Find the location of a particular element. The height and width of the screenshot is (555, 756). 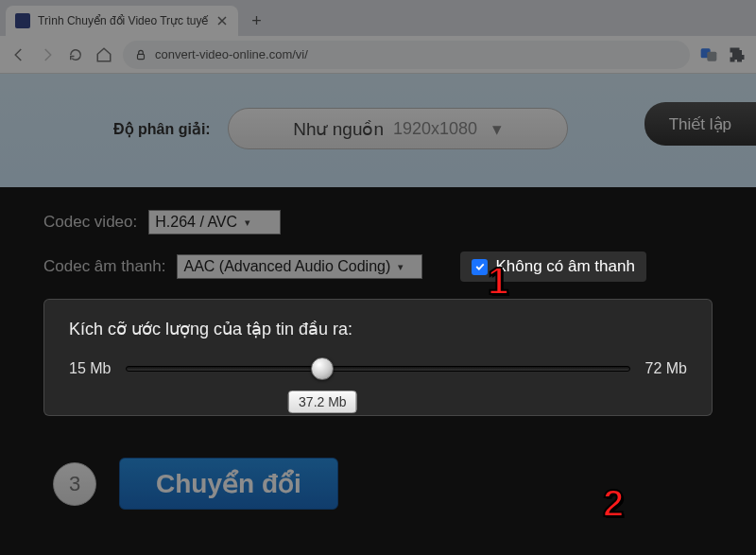

forward-button is located at coordinates (47, 55).